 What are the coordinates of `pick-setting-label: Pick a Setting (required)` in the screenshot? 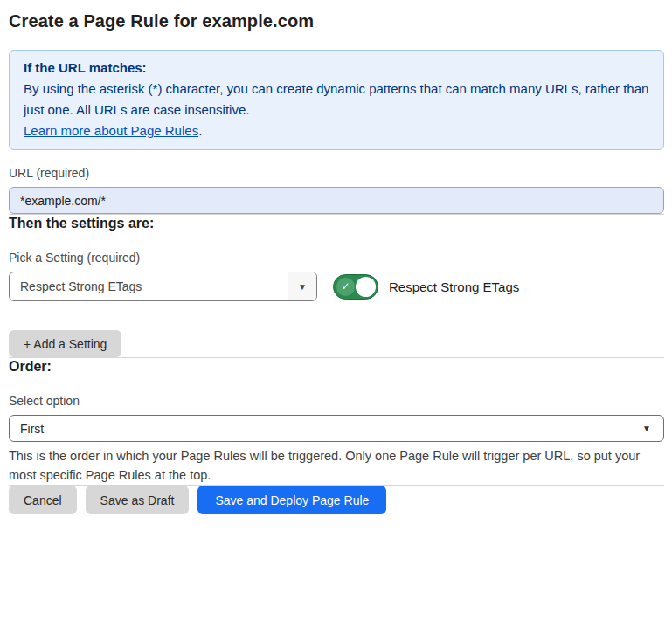 It's located at (336, 258).